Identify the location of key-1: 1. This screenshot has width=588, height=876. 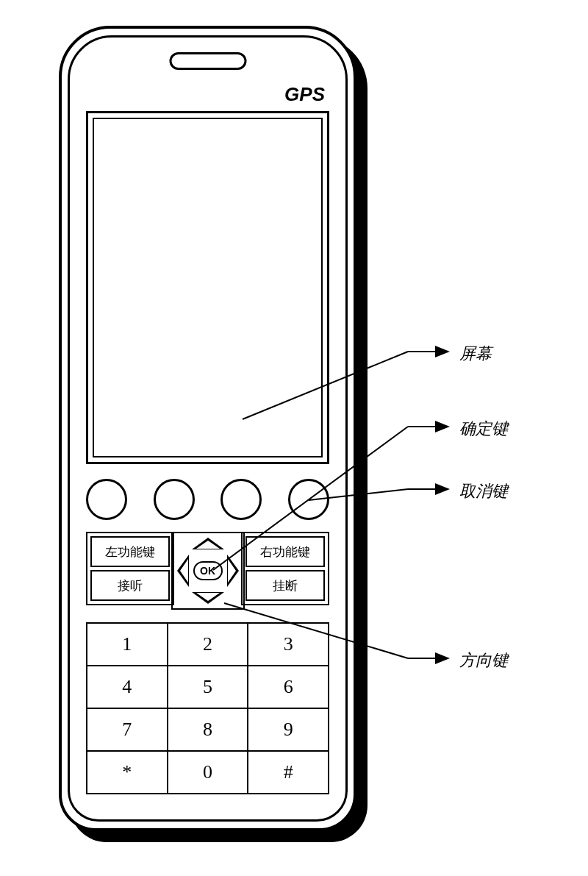
(127, 644).